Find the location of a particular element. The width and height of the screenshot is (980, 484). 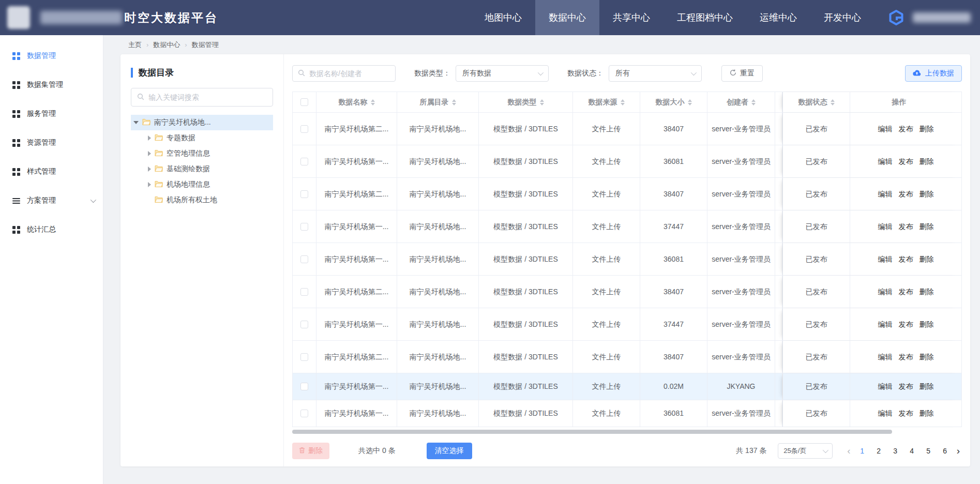

caret-down-icon is located at coordinates (136, 123).